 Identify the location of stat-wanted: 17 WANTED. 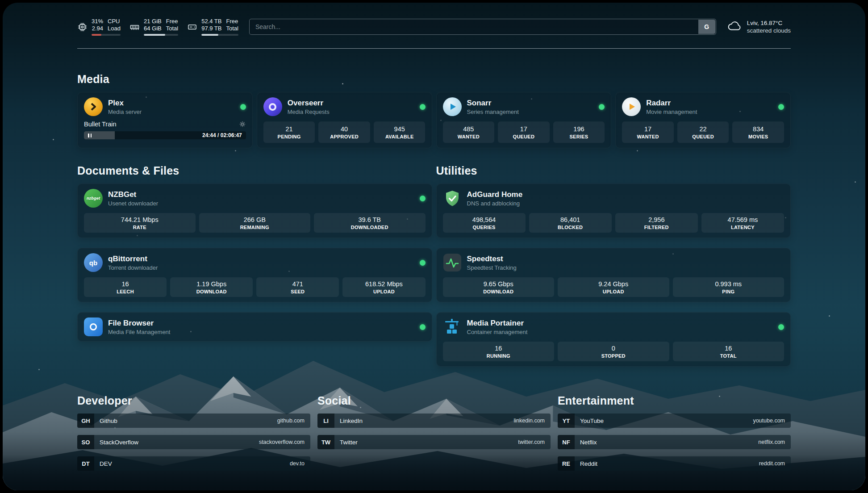
(648, 132).